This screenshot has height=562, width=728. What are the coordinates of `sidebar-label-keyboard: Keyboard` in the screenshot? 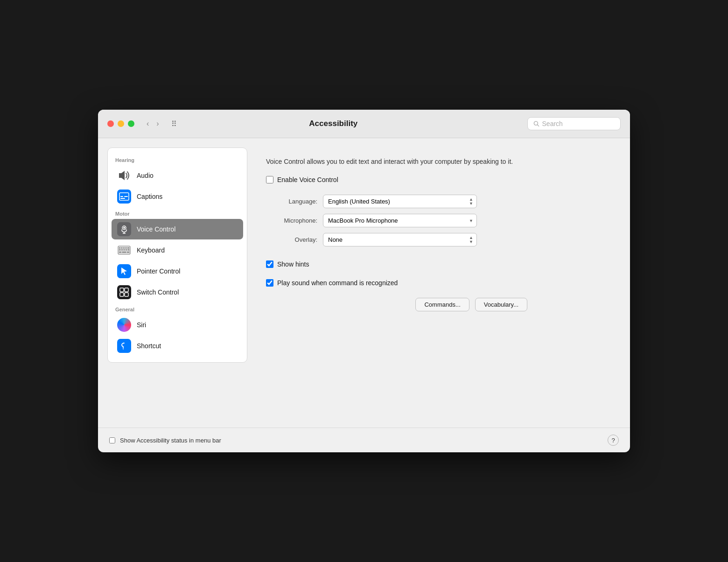 It's located at (151, 250).